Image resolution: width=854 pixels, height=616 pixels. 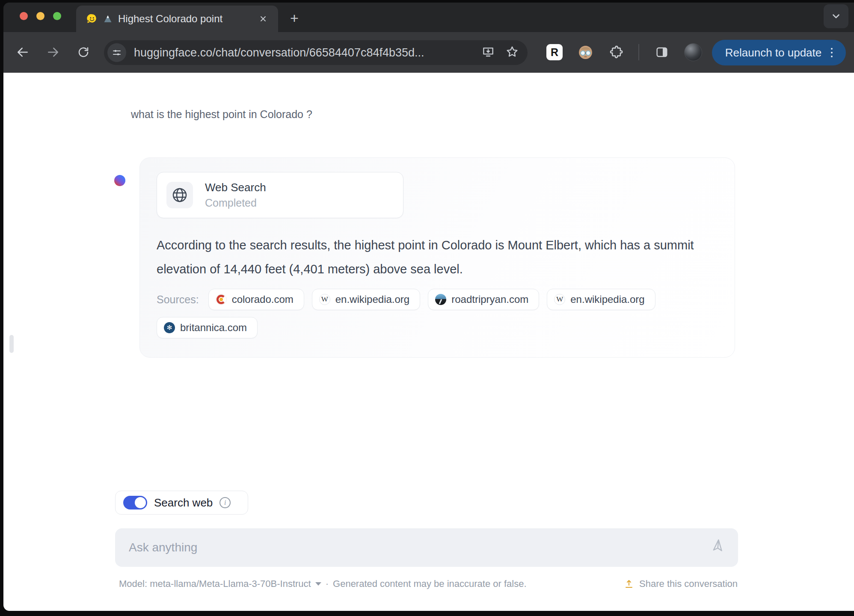 I want to click on toolbar-separator, so click(x=639, y=52).